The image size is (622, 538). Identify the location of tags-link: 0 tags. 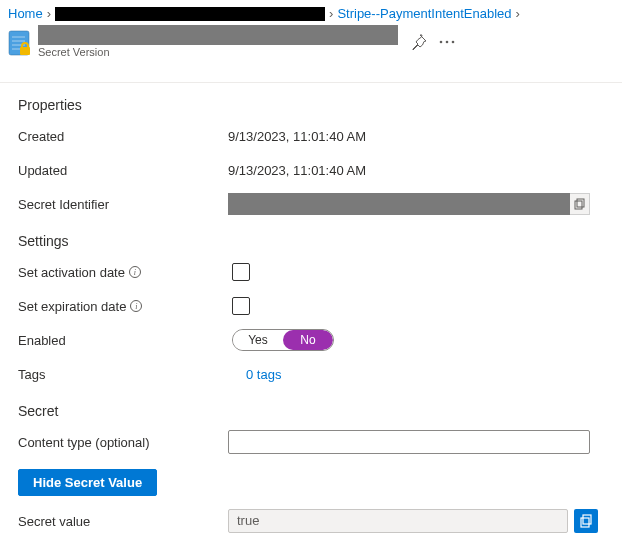
(264, 374).